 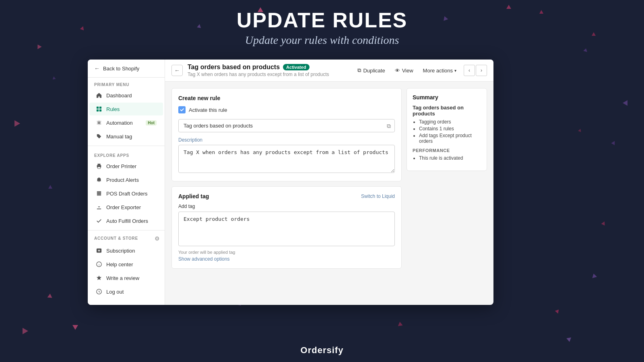 What do you see at coordinates (322, 27) in the screenshot?
I see `page-header: UPDATE RULES Update your rules with cond…` at bounding box center [322, 27].